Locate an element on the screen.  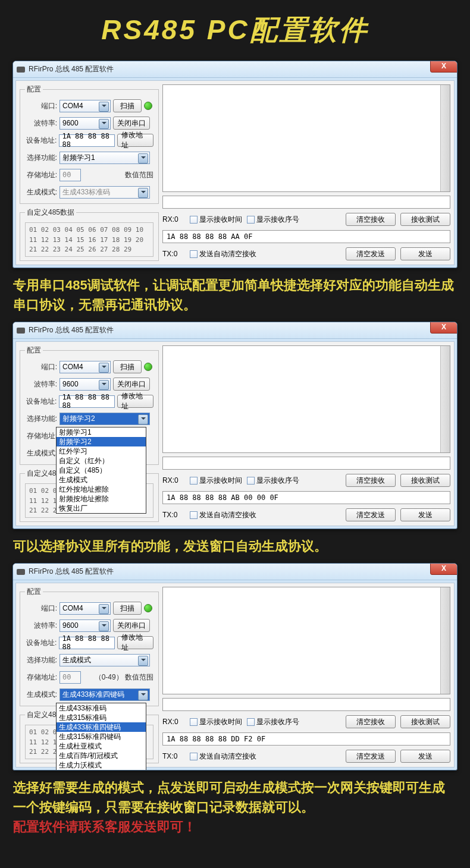
caption-3: 选择好需要生成的模式，点发送即可启动生成模式按一次网关按键即可生成一个按键编码，… is located at coordinates (235, 807).